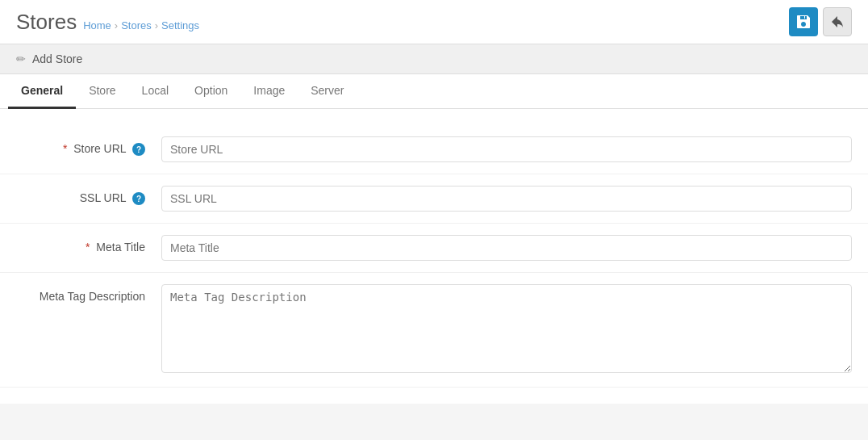 The width and height of the screenshot is (868, 440). I want to click on meta-title-input, so click(507, 248).